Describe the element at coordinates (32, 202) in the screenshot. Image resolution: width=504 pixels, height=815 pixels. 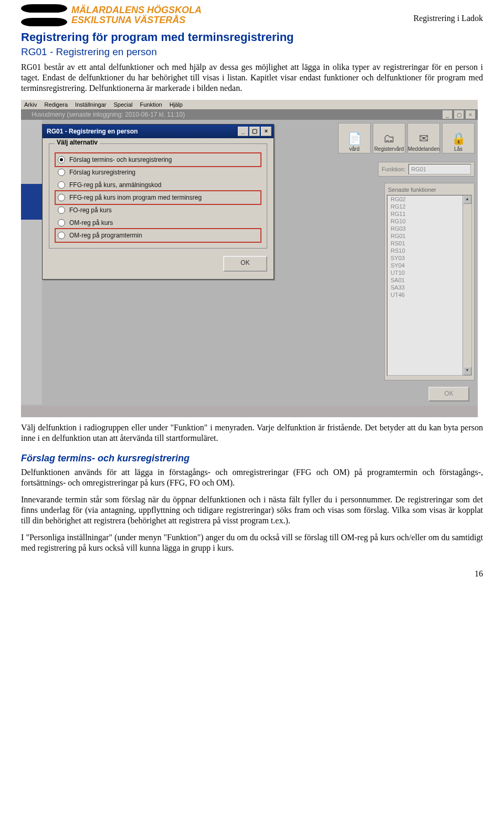
I see `left-selection-strip` at that location.